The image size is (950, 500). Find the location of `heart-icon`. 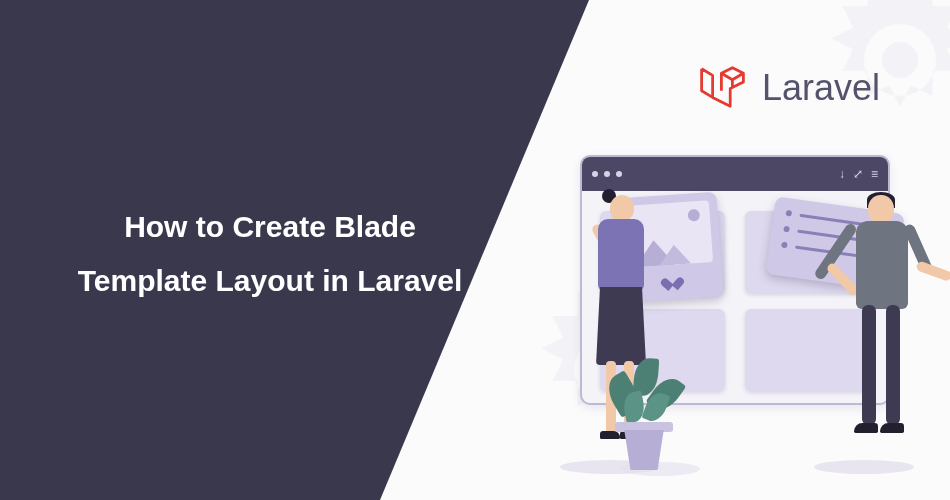

heart-icon is located at coordinates (672, 280).